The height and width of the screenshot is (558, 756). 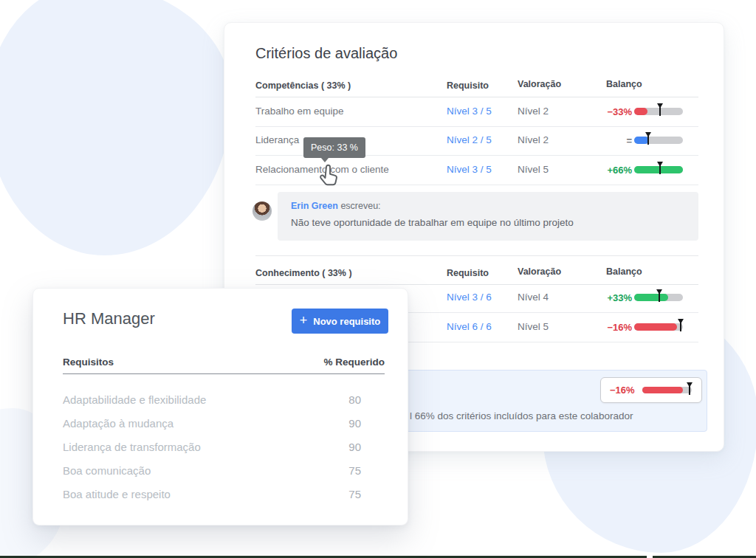 I want to click on criterion-label: Liderança, so click(x=278, y=140).